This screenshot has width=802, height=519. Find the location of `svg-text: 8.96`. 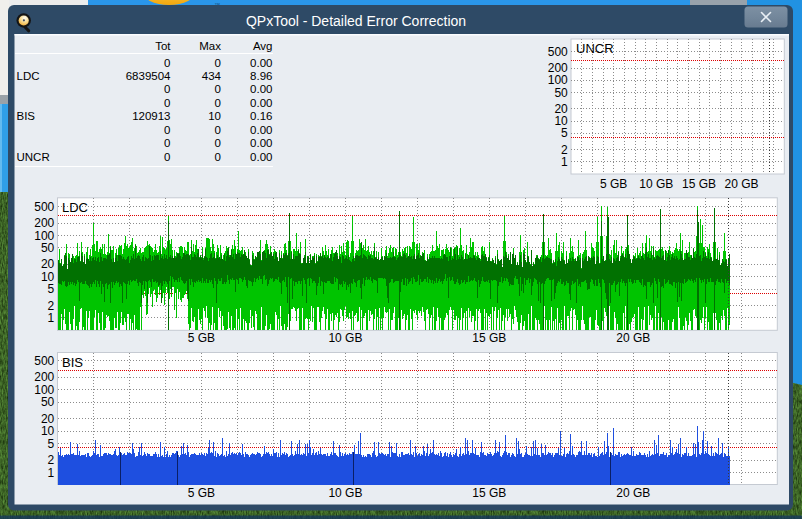

svg-text: 8.96 is located at coordinates (261, 76).